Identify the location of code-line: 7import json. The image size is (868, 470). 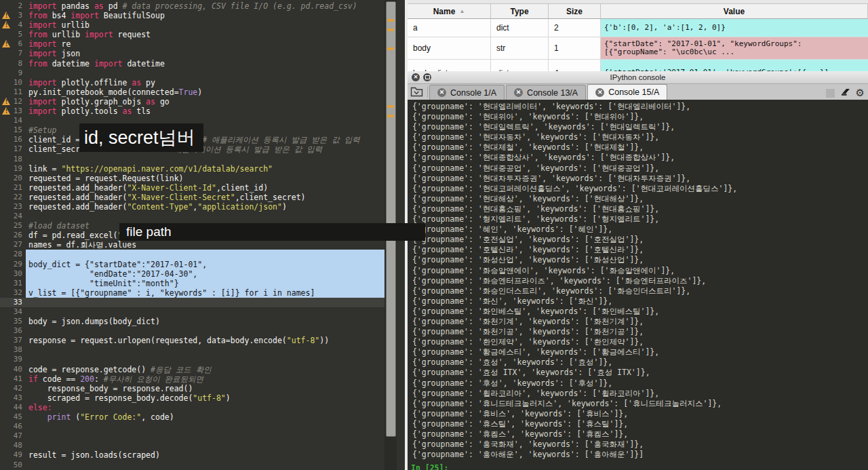
(193, 54).